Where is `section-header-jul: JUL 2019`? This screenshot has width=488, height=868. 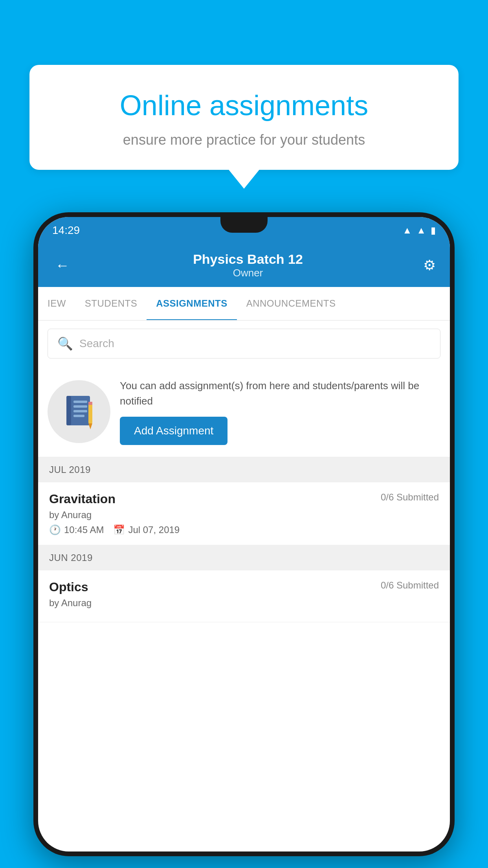 section-header-jul: JUL 2019 is located at coordinates (244, 470).